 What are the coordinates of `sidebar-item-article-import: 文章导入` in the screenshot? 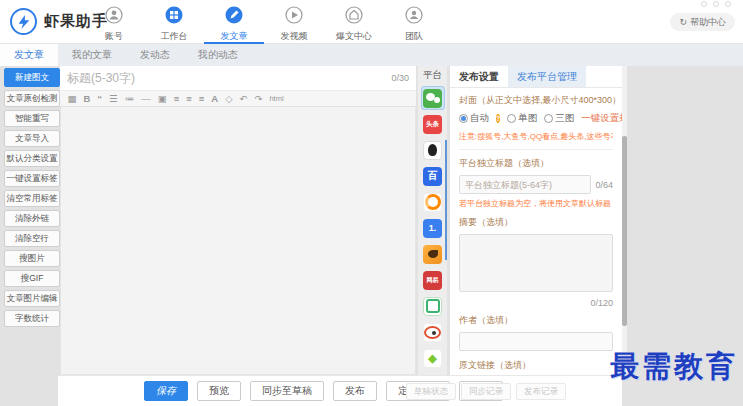 It's located at (32, 138).